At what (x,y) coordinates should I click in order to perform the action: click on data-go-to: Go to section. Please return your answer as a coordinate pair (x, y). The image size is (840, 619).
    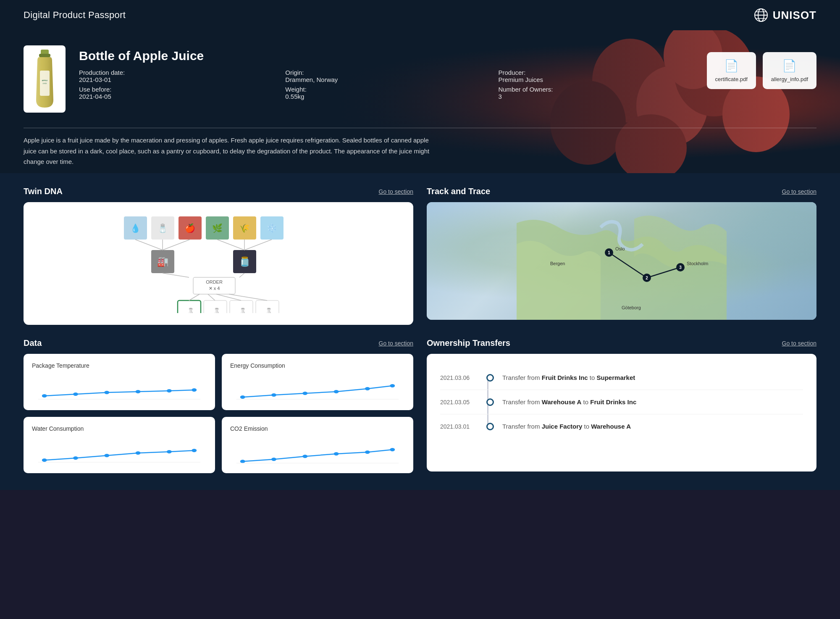
    Looking at the image, I should click on (396, 343).